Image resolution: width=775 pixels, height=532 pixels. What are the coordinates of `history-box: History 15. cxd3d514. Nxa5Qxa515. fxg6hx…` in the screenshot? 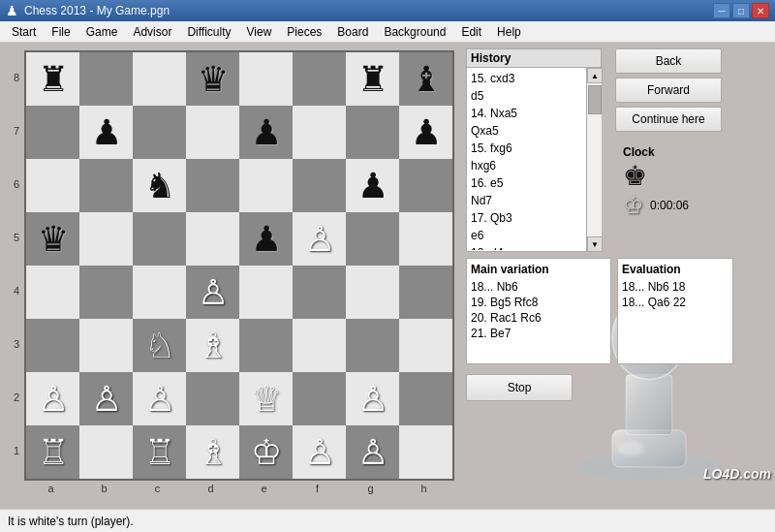 It's located at (534, 150).